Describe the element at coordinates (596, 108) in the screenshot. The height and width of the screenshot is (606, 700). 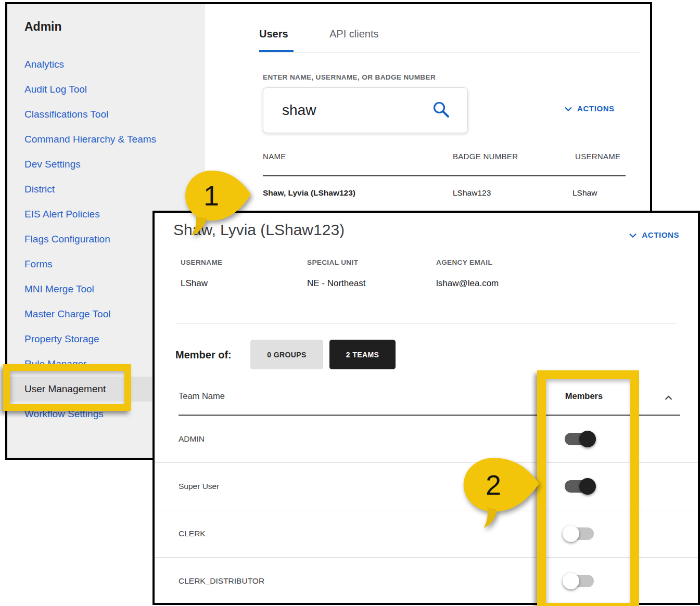
I see `users-actions-label: ACTIONS` at that location.